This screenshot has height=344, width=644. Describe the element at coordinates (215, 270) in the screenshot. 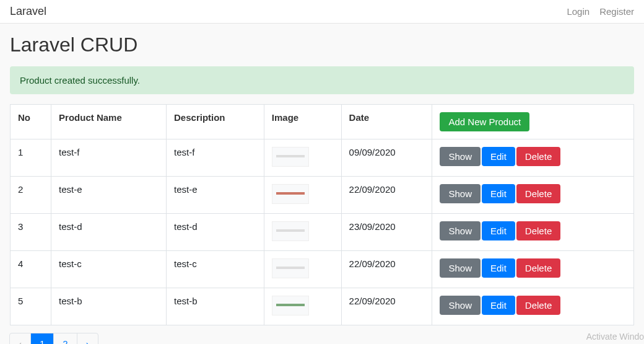

I see `cell-description: test-c` at that location.